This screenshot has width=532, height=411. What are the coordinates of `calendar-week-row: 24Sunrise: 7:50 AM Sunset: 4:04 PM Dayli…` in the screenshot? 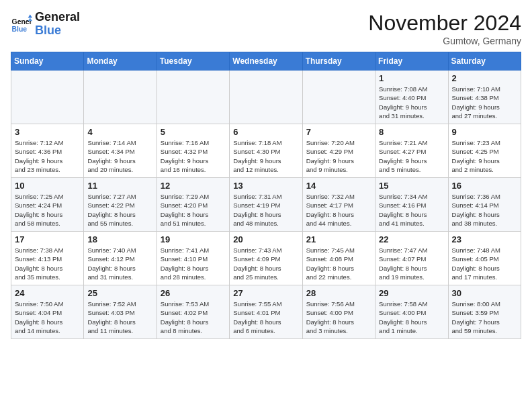 It's located at (266, 312).